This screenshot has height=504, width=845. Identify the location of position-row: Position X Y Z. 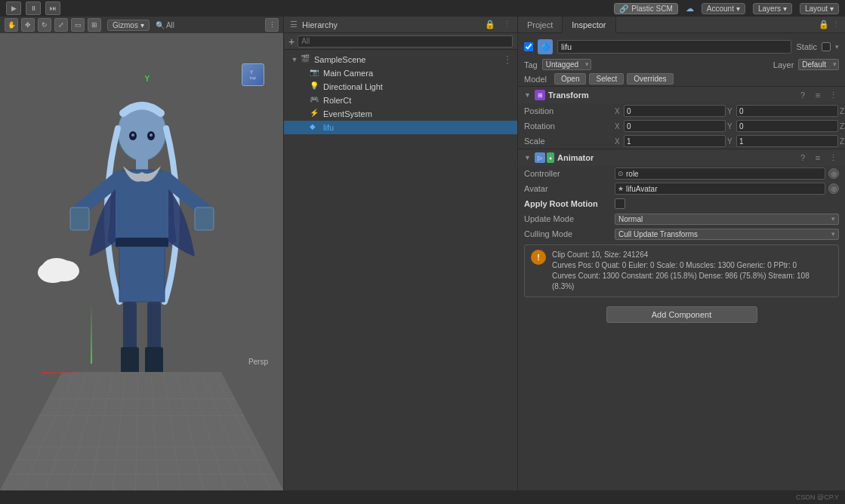
(681, 111).